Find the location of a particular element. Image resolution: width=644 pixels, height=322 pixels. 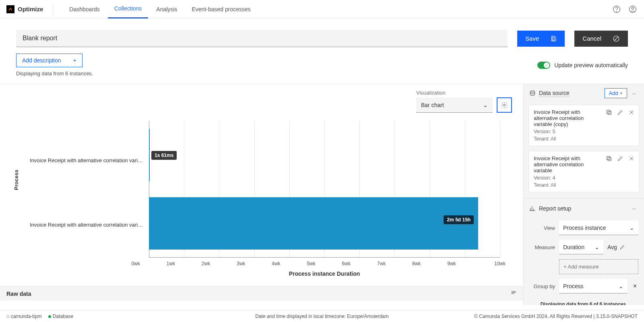

timezone-text: Date and time displayed in local timezon… is located at coordinates (322, 316).